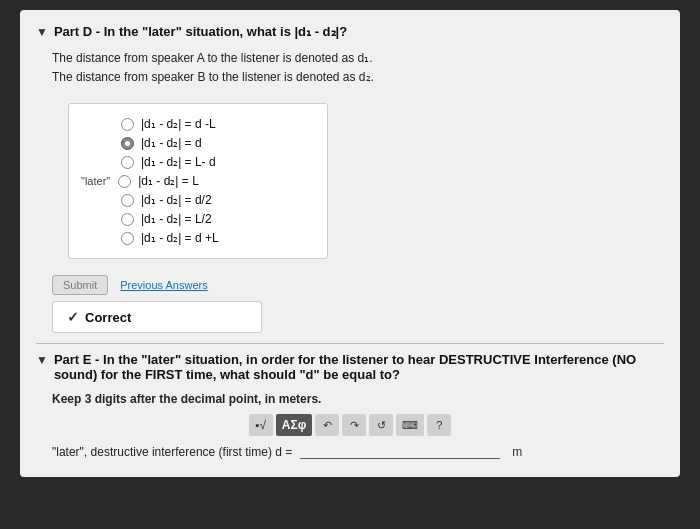  Describe the element at coordinates (358, 68) in the screenshot. I see `note-block: The distance from speaker A to the liste…` at that location.